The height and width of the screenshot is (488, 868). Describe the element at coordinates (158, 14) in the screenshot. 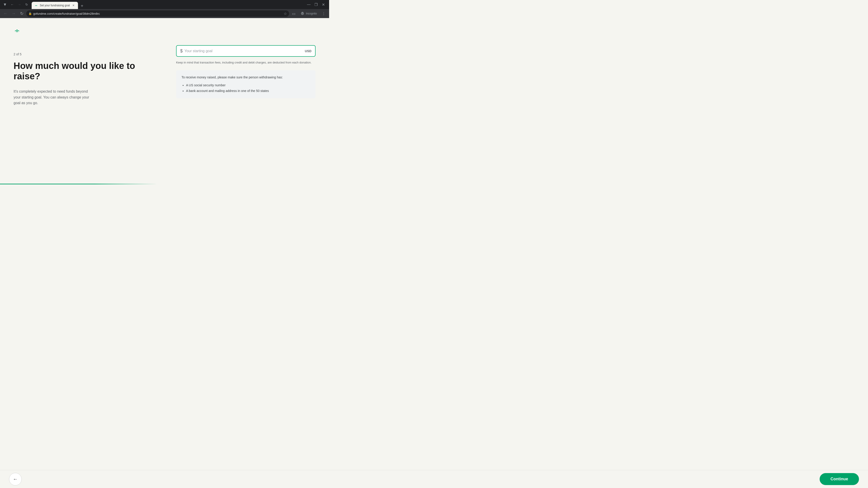

I see `address-text: gofundme.com/create/fundraiser/goal/38dm…` at that location.